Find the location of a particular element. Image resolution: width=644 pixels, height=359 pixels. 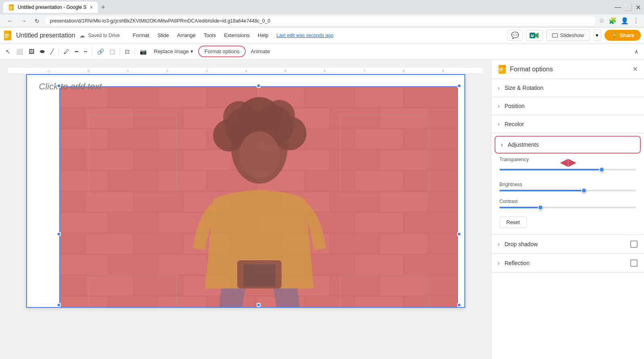

tab-close-btn: × is located at coordinates (91, 7).